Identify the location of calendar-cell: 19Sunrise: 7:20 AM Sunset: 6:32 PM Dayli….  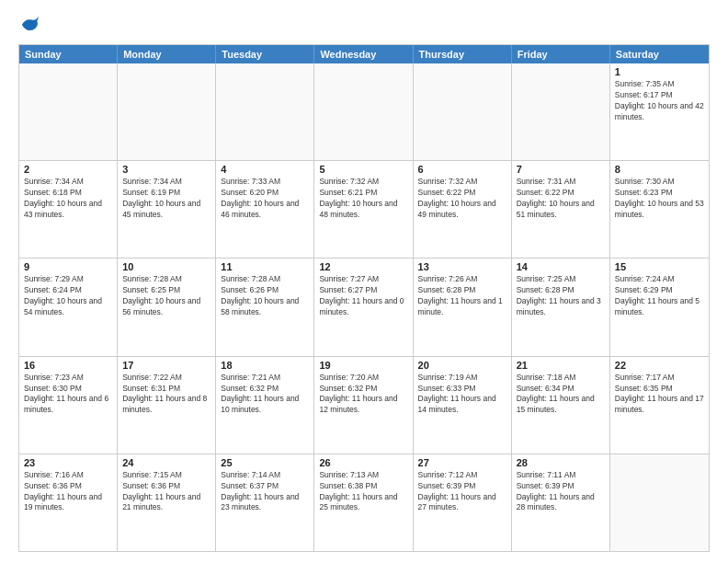
(364, 405).